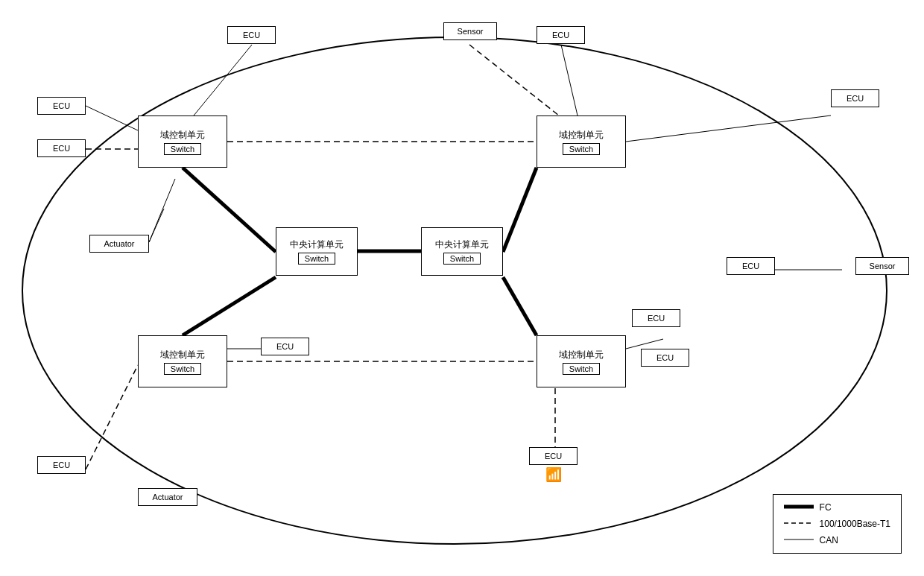 This screenshot has height=576, width=924. Describe the element at coordinates (855, 98) in the screenshot. I see `ecu-tr-right: ECU` at that location.